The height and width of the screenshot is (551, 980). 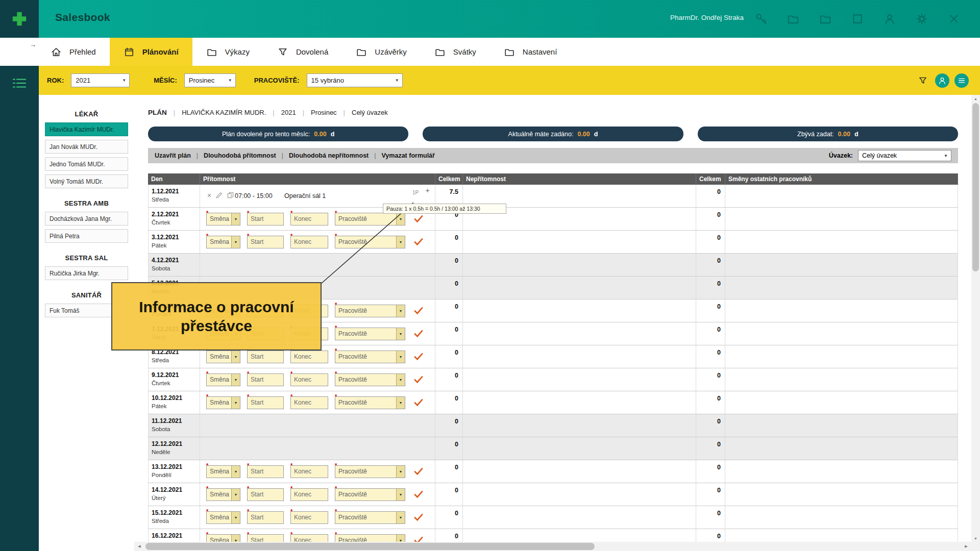 I want to click on key-button, so click(x=761, y=19).